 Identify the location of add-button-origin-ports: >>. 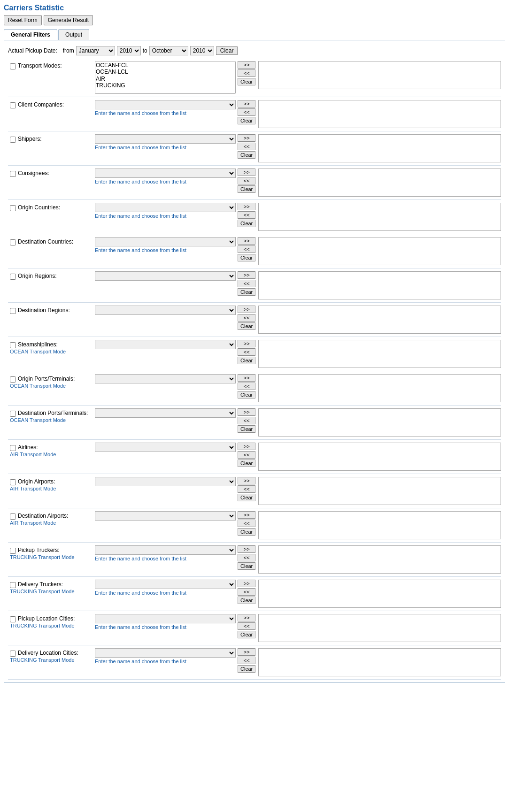
(247, 378).